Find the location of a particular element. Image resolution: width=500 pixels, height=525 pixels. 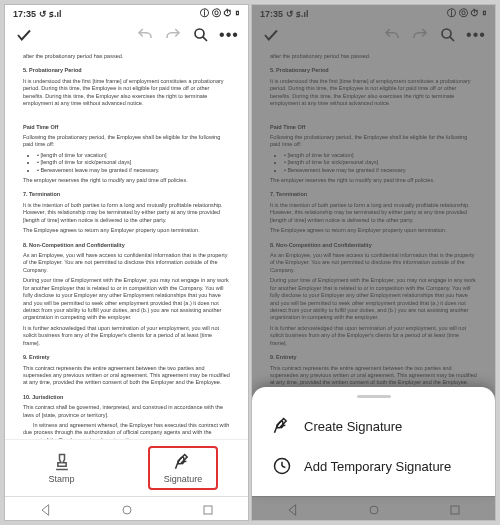

tool-bottom-bar: Stamp Signature is located at coordinates (126, 468).